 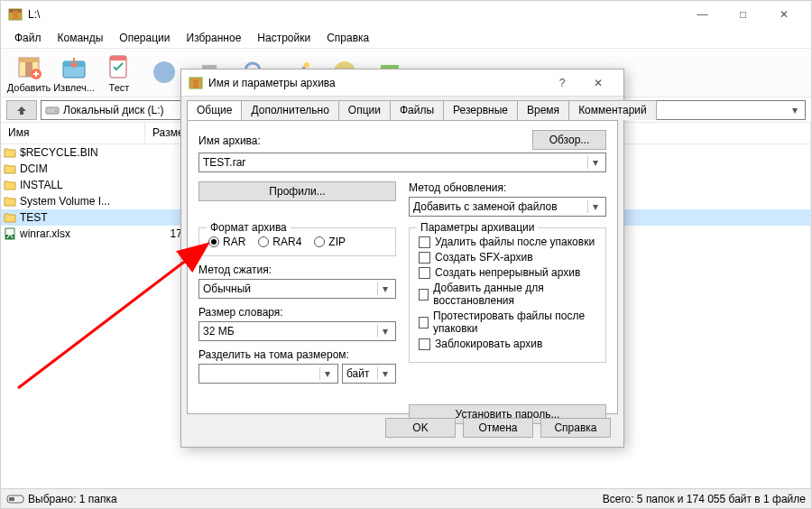 What do you see at coordinates (598, 83) in the screenshot?
I see `dialog-close-button: ✕` at bounding box center [598, 83].